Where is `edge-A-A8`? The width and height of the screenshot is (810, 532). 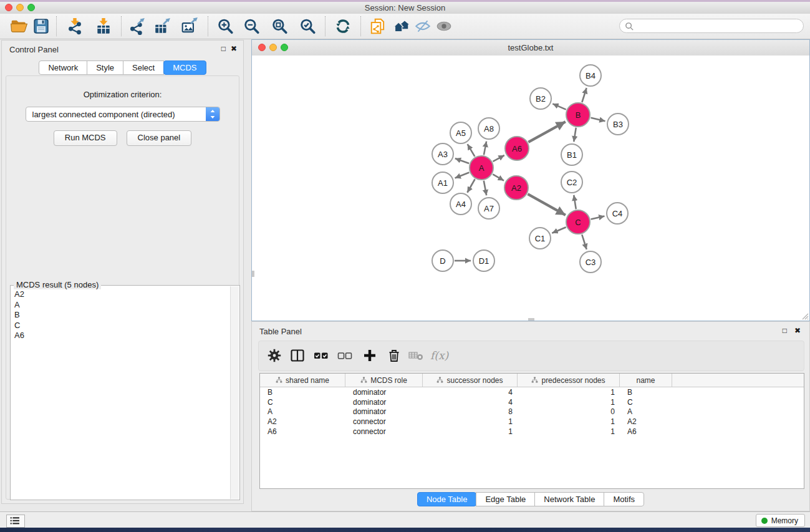 edge-A-A8 is located at coordinates (485, 148).